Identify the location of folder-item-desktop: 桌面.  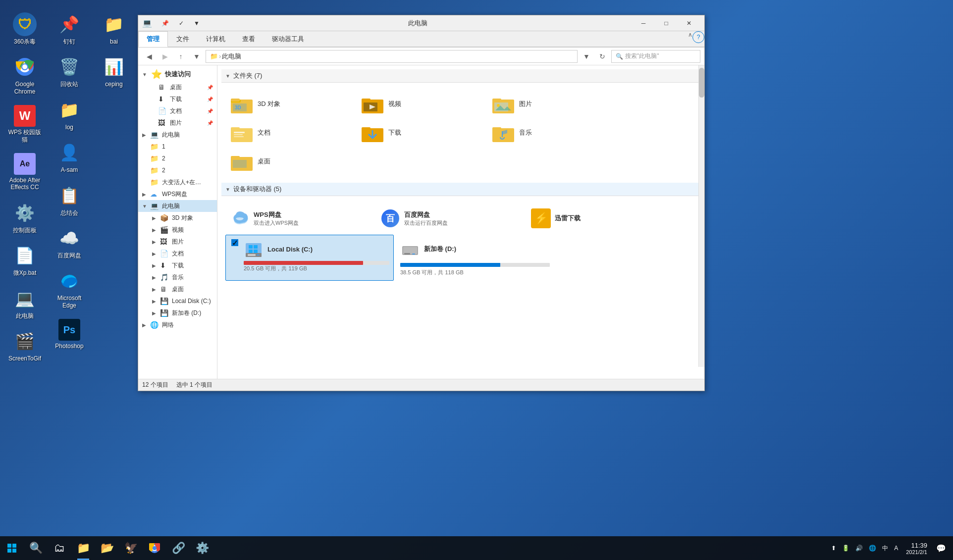
(290, 161).